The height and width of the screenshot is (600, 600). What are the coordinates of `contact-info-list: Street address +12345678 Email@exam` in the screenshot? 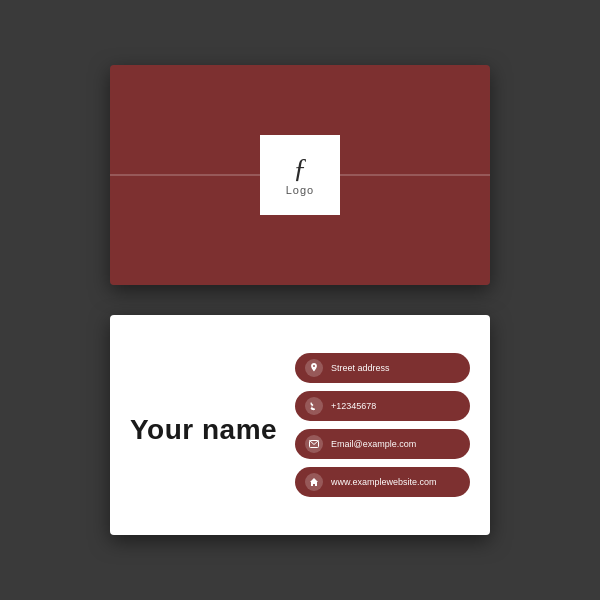 It's located at (382, 425).